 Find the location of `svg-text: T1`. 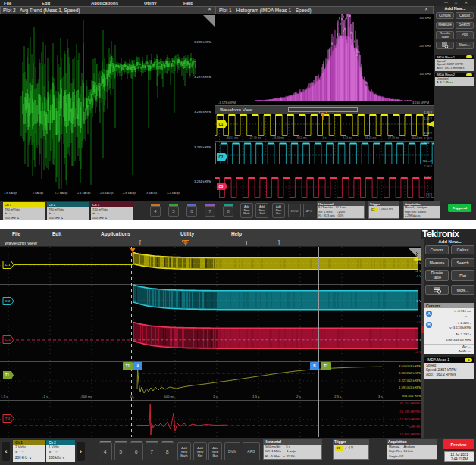

svg-text: T1 is located at coordinates (8, 376).